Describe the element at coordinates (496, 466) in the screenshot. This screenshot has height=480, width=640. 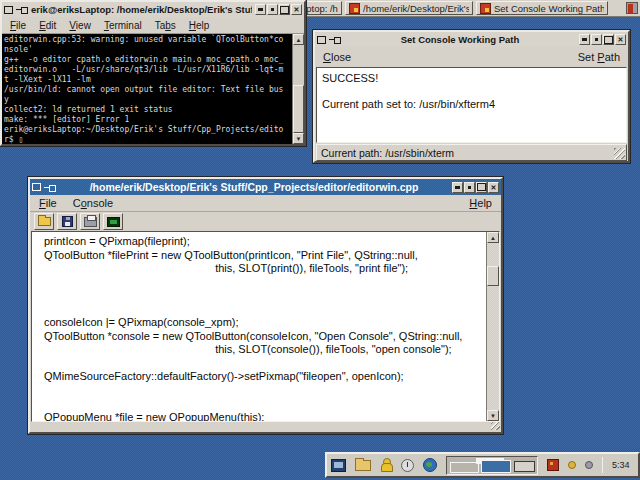
I see `pager-window-editor-active` at that location.